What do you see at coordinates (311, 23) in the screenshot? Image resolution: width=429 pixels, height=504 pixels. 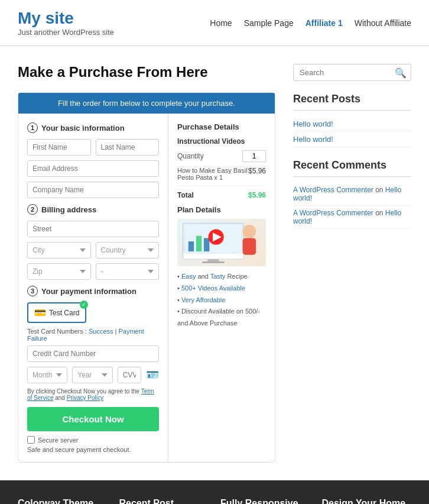 I see `main-nav: Home Sample Page Affiliate 1 Without Aff…` at bounding box center [311, 23].